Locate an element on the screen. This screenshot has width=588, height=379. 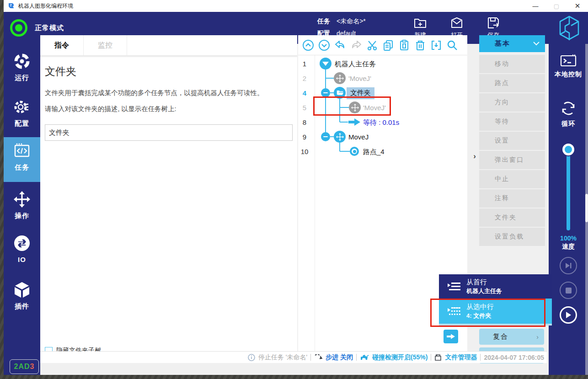
scrollbar-thumb is located at coordinates (587, 208).